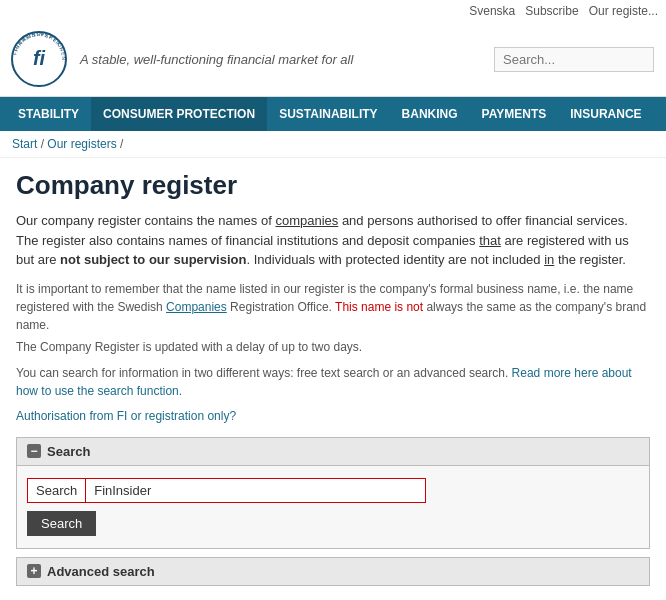 The height and width of the screenshot is (600, 666). What do you see at coordinates (333, 114) in the screenshot?
I see `main-nav: STABILITY CONSUMER PROTECTION SUSTAINABI…` at bounding box center [333, 114].